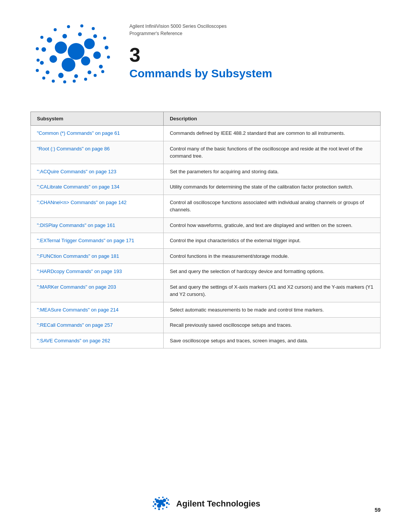 Image resolution: width=411 pixels, height=532 pixels. Describe the element at coordinates (97, 340) in the screenshot. I see `subsystem-cell: ":SAVE Commands" on page 262` at that location.